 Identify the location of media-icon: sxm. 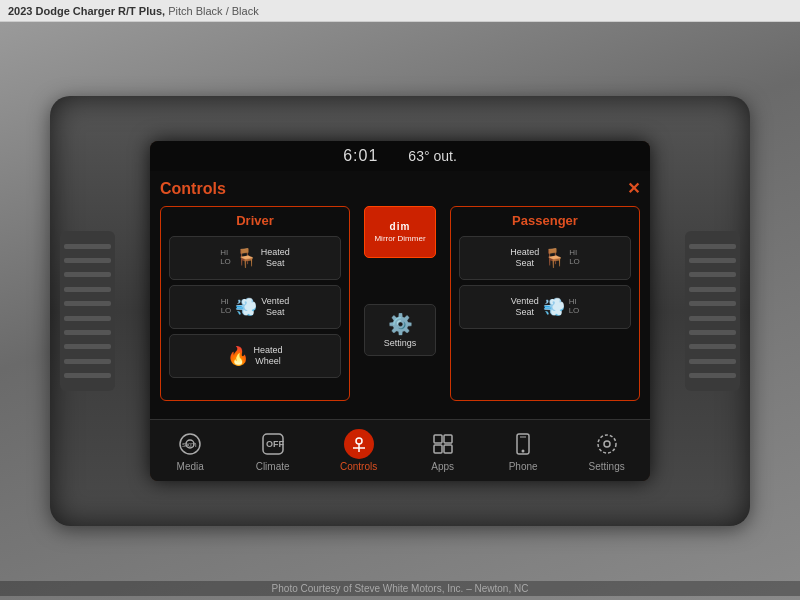
(190, 444).